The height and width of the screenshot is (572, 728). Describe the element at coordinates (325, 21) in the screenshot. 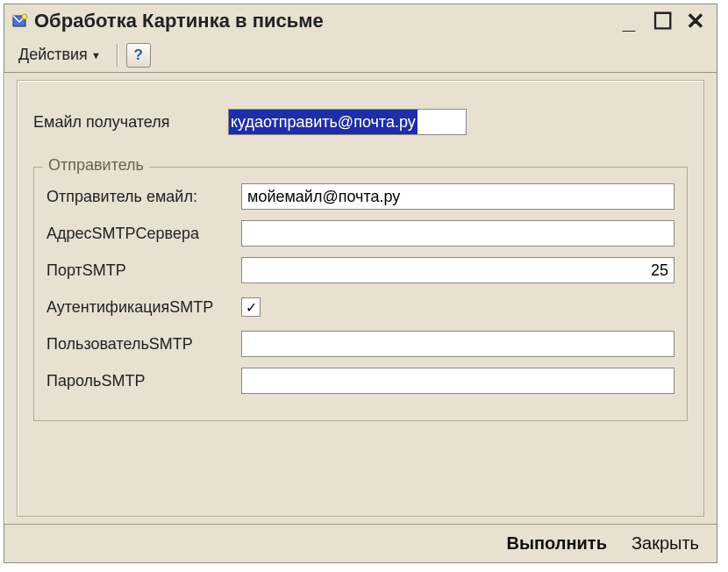

I see `window-title: Обработка Картинка в письме` at that location.